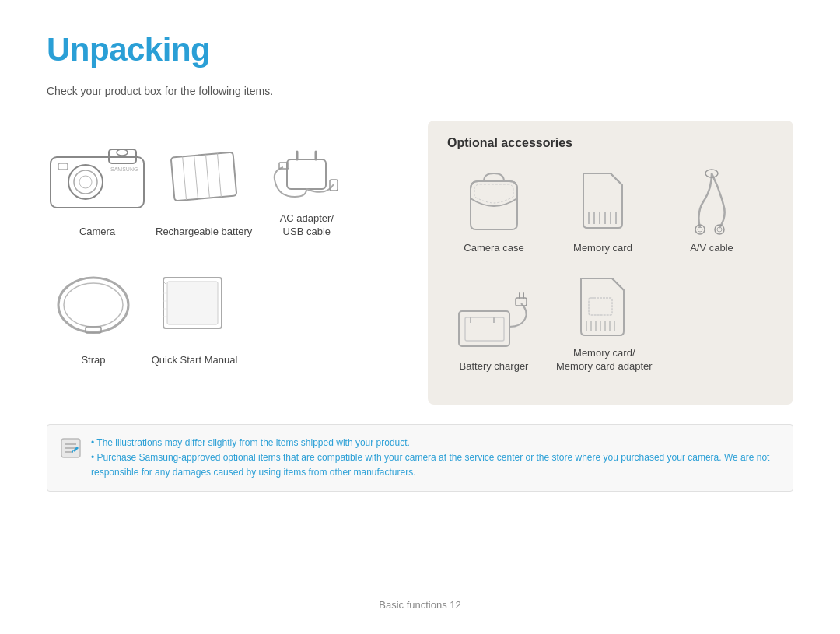 Image resolution: width=840 pixels, height=634 pixels. Describe the element at coordinates (436, 458) in the screenshot. I see `note-text: • The illustrations may differ slightly …` at that location.